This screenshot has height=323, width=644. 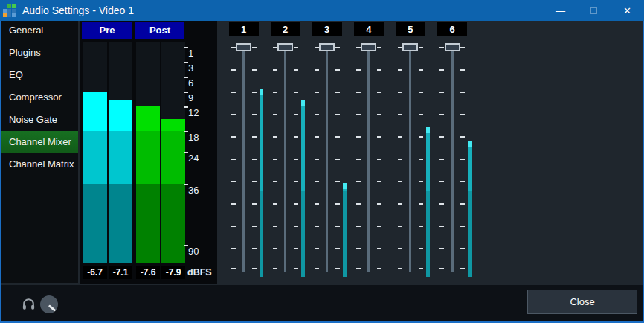 I want to click on channel-1-slider-track, so click(x=244, y=159).